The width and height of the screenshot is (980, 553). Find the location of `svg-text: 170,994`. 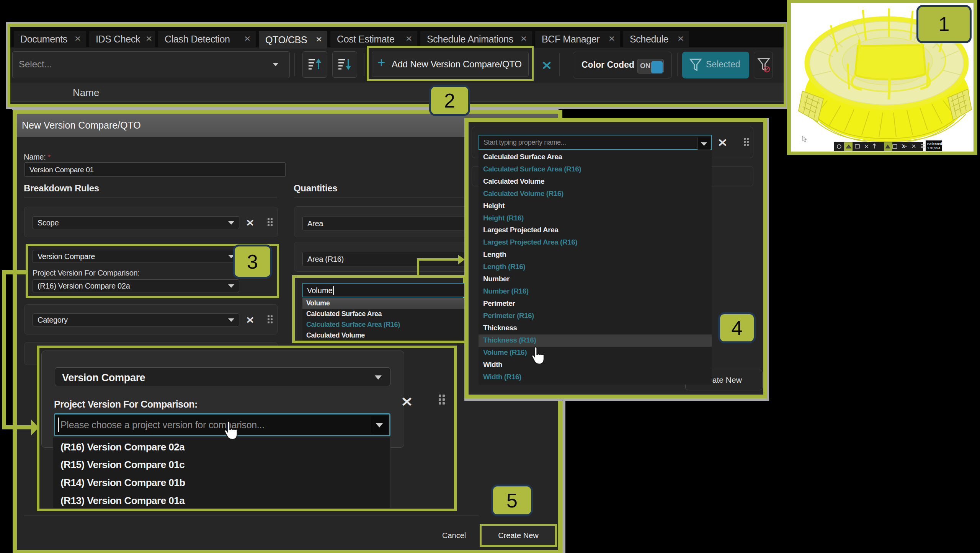

svg-text: 170,994 is located at coordinates (934, 148).